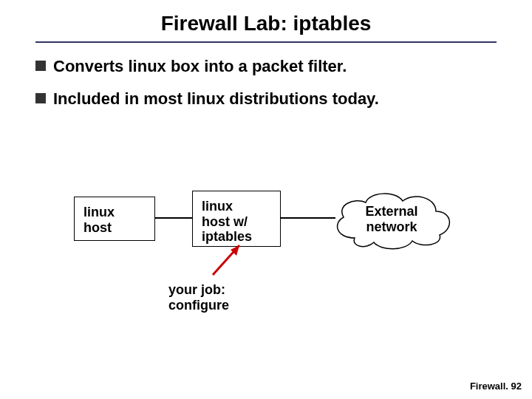 The image size is (532, 399). I want to click on slide-footer: Firewall. 92, so click(496, 386).